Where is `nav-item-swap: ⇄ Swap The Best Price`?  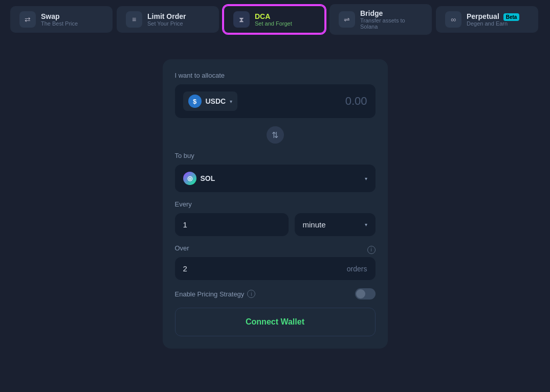
nav-item-swap: ⇄ Swap The Best Price is located at coordinates (61, 19).